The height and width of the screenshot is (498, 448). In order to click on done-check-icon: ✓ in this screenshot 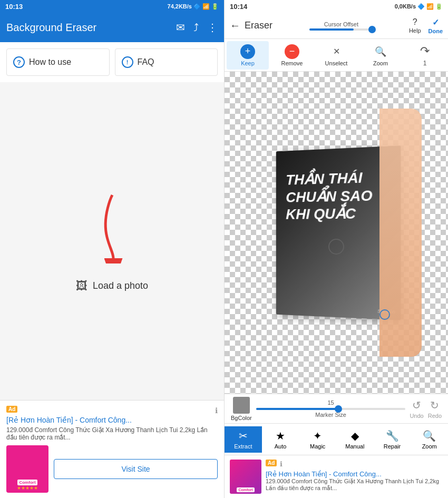, I will do `click(435, 22)`.